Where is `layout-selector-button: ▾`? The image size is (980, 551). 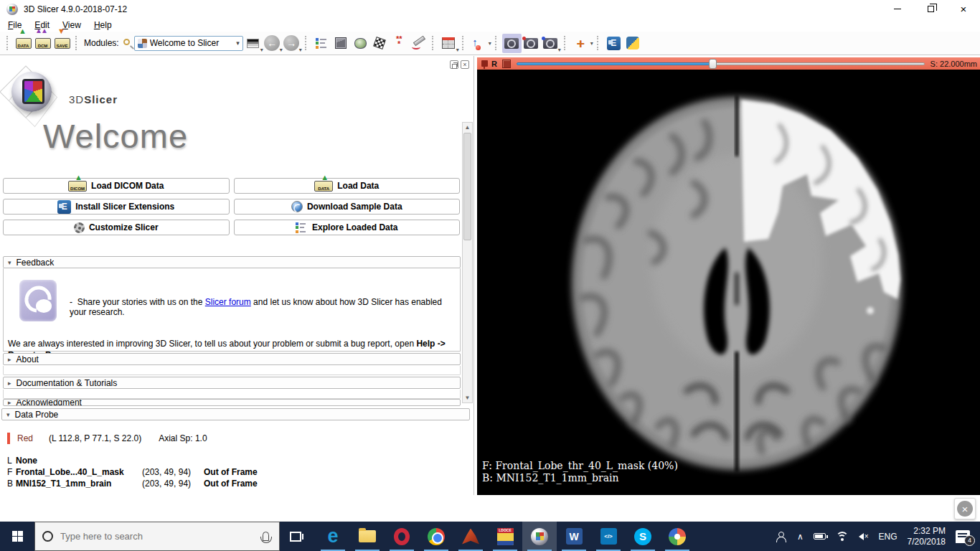
layout-selector-button: ▾ is located at coordinates (449, 43).